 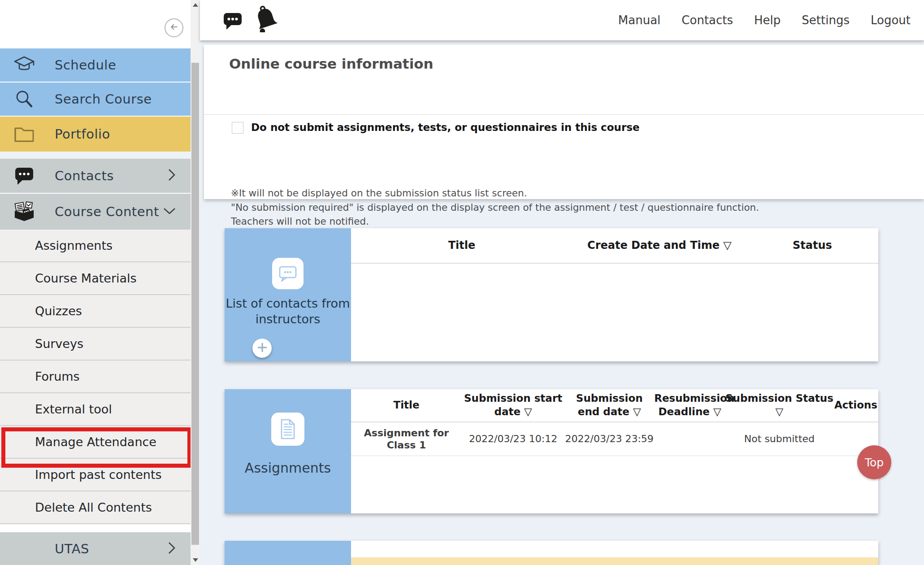 What do you see at coordinates (95, 377) in the screenshot?
I see `course-content-submenu: Assignments Course Materials Quizzes Sur…` at bounding box center [95, 377].